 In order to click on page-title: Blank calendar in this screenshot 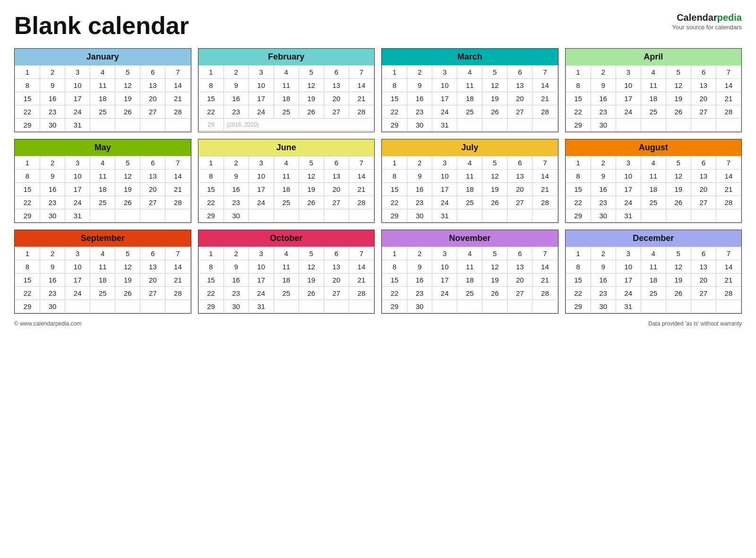, I will do `click(102, 26)`.